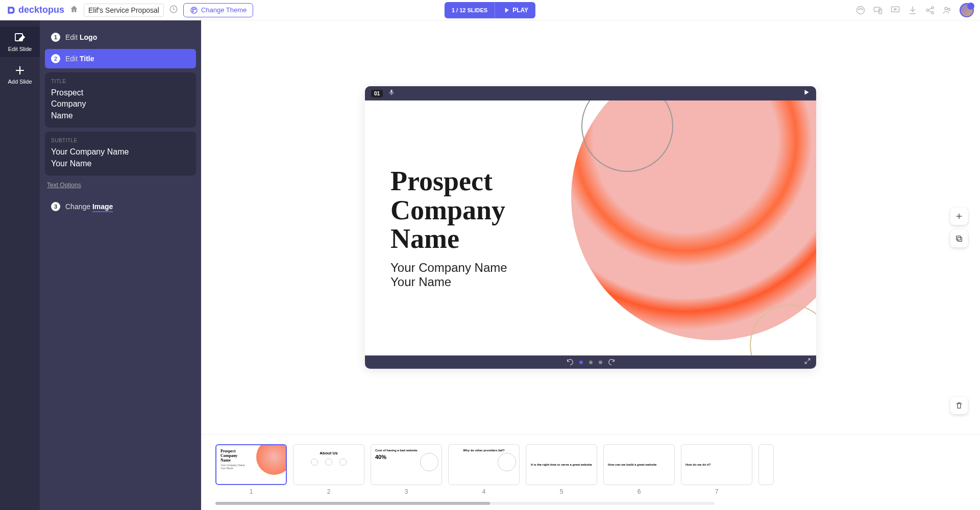 Image resolution: width=980 pixels, height=510 pixels. I want to click on title-field-input: Prospect Company Name, so click(120, 104).